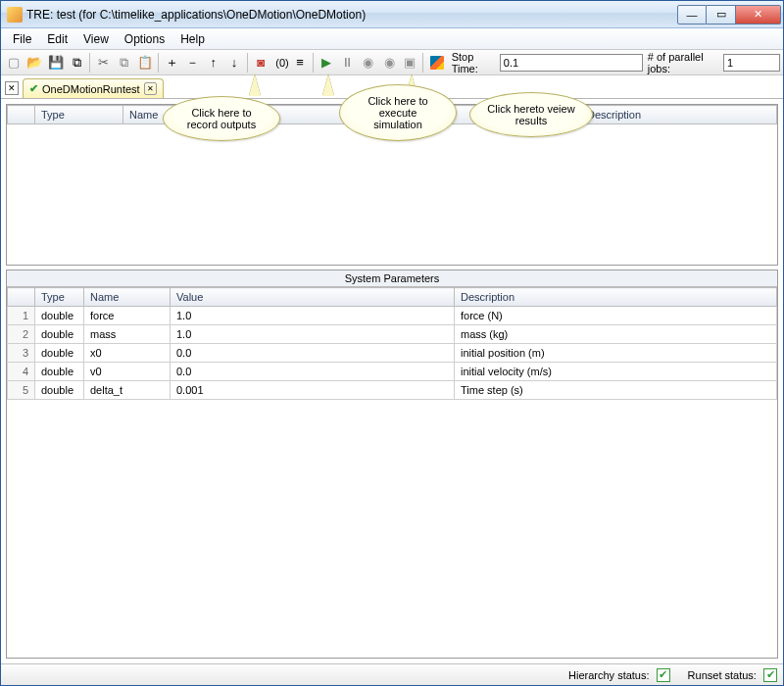  I want to click on maximize-button: ▭, so click(721, 15).